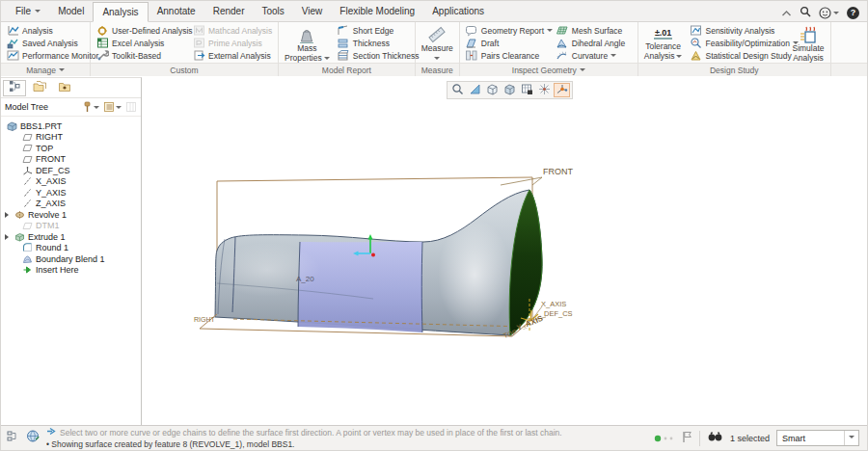 This screenshot has height=451, width=868. Describe the element at coordinates (458, 12) in the screenshot. I see `tab-applications: Applications` at that location.